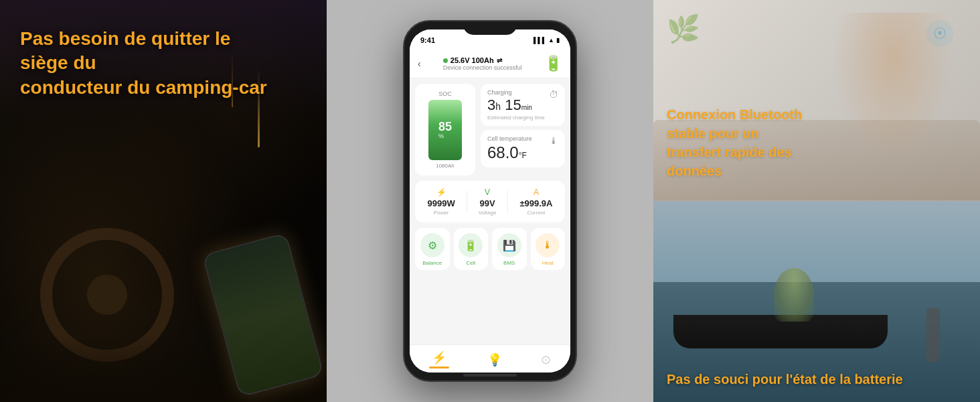  What do you see at coordinates (491, 105) in the screenshot?
I see `charging-hours: 3` at bounding box center [491, 105].